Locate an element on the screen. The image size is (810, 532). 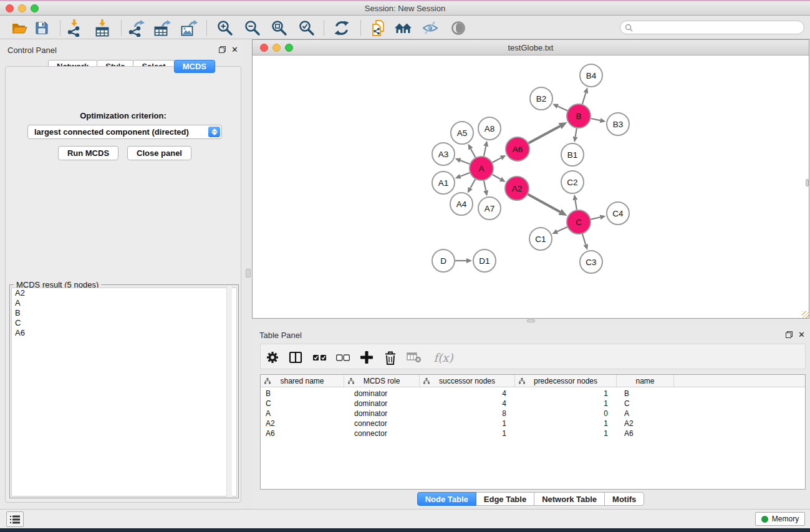
zoom-fit-icon is located at coordinates (279, 28).